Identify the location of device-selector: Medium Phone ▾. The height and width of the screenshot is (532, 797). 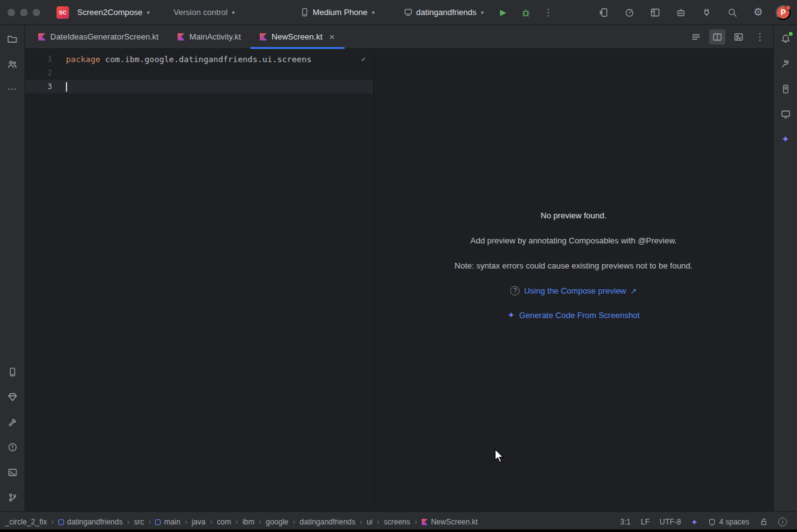
(338, 13).